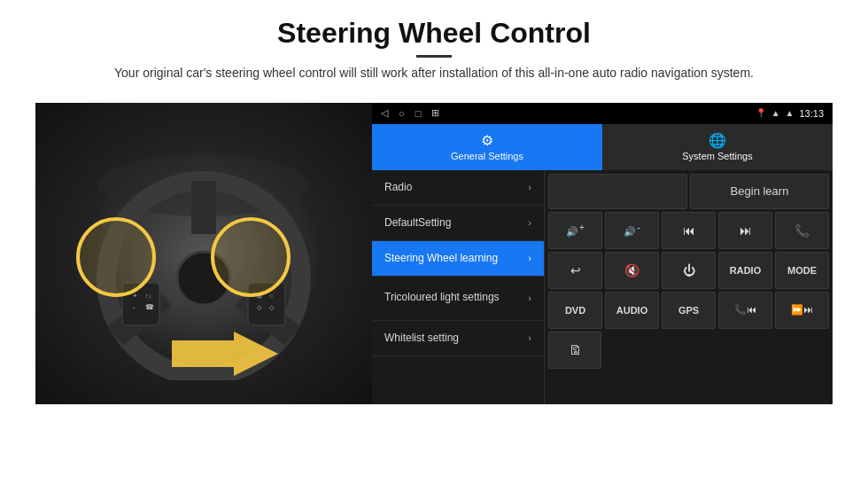 The height and width of the screenshot is (500, 868). Describe the element at coordinates (802, 230) in the screenshot. I see `phone-icon: 📞` at that location.